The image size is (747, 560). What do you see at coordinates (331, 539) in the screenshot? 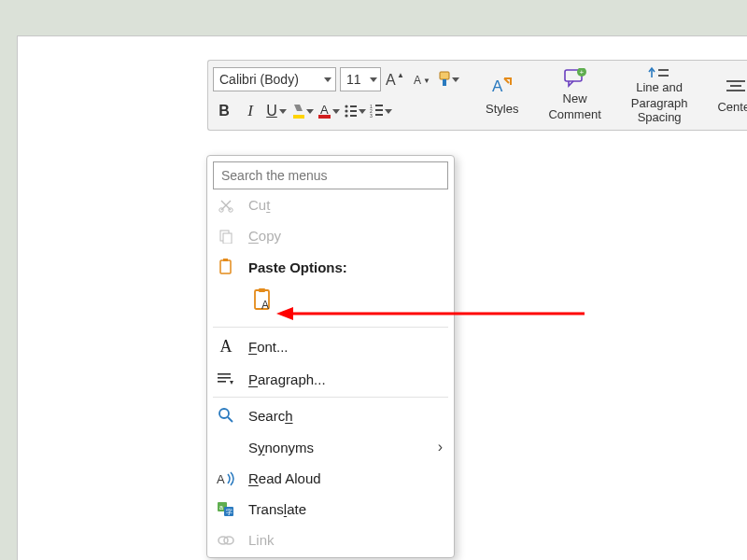
I see `link-menu-item: Link` at bounding box center [331, 539].